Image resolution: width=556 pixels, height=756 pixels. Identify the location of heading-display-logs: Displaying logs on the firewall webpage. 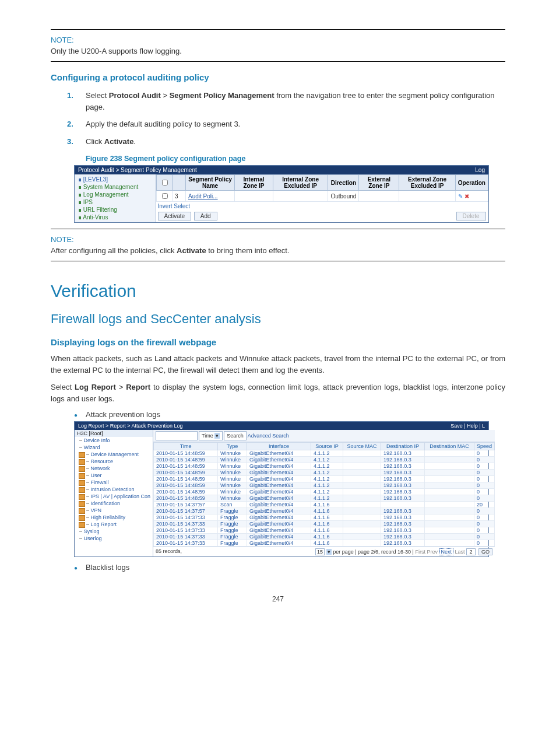
(278, 342).